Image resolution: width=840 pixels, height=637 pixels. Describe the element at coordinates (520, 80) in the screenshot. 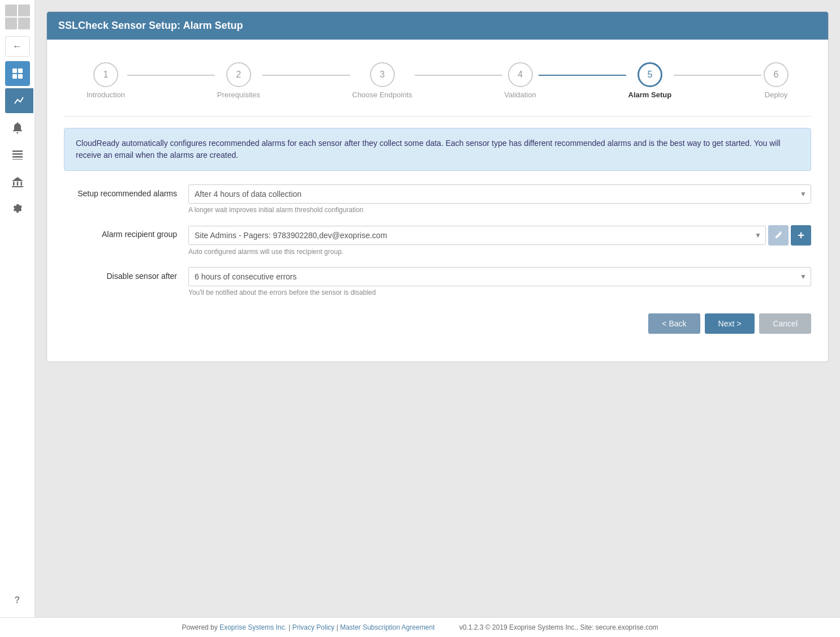

I see `step-4: 4 Validation` at that location.